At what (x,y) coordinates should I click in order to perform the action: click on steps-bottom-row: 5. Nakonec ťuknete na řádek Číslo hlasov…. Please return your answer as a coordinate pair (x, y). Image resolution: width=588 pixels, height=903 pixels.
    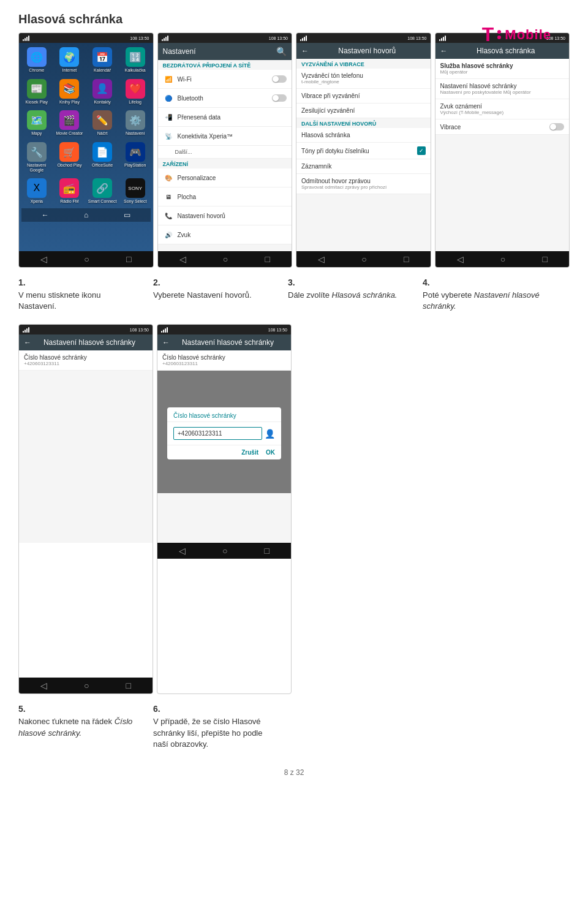
    Looking at the image, I should click on (294, 727).